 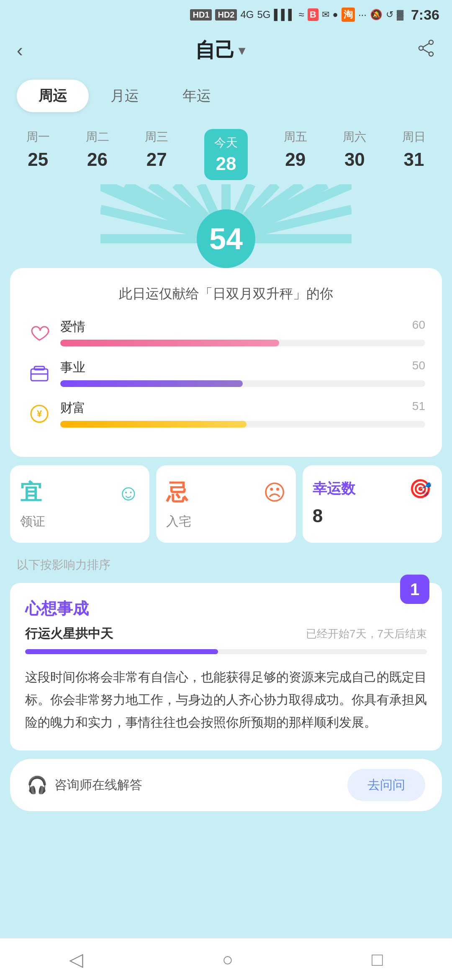 What do you see at coordinates (226, 15) in the screenshot?
I see `status-bar: HD1 HD2 4G 5G ▌▌▌ ≈ B ✉ ● 淘 ··· 🔕 ↺ ▓ 7:…` at bounding box center [226, 15].